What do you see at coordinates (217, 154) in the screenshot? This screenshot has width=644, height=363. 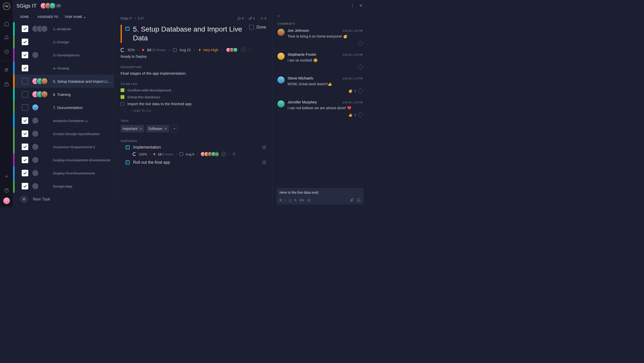 I see `more-assignees-badge: +1` at bounding box center [217, 154].